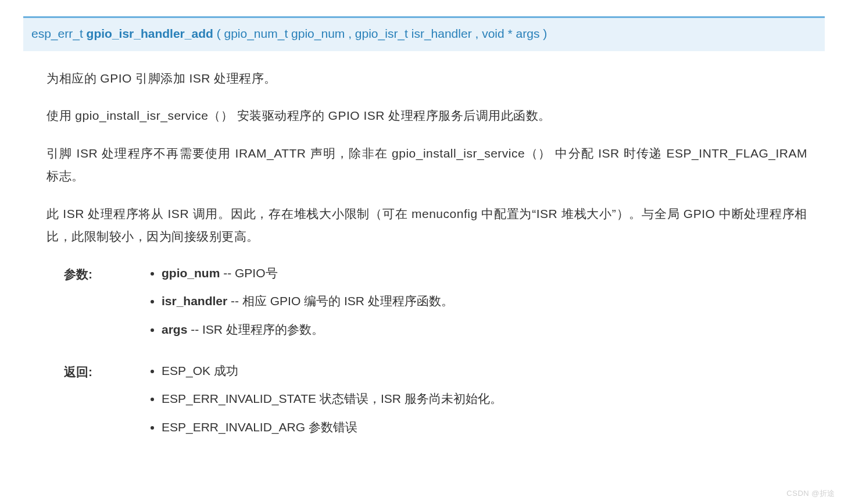 The height and width of the screenshot is (504, 848). I want to click on param-type: gpio_num_t, so click(256, 34).